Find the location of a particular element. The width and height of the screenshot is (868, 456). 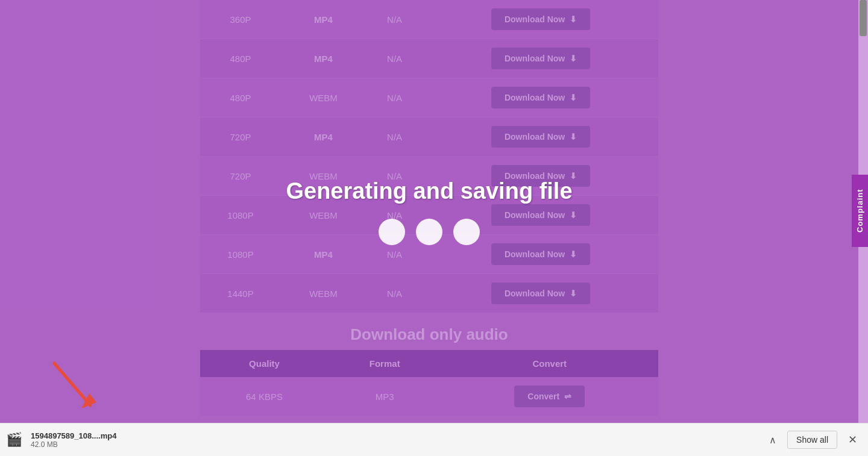

download-expand-button: ∧ is located at coordinates (773, 440).